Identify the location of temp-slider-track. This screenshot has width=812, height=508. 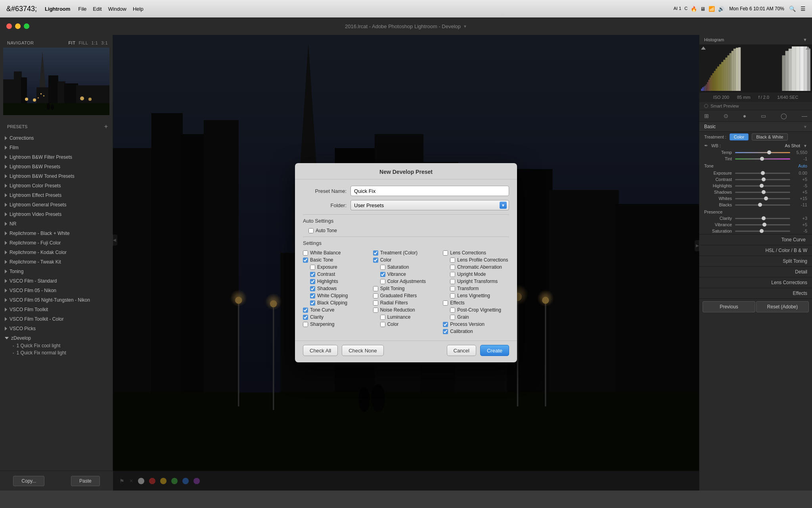
(763, 152).